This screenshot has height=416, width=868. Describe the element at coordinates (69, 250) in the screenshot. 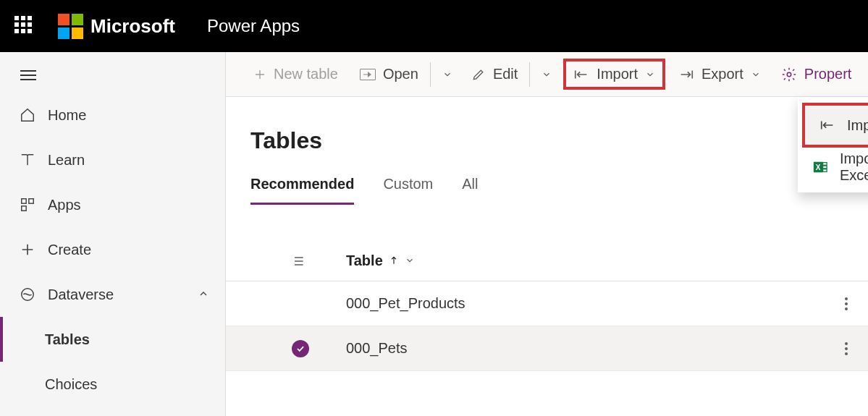

I see `sidebar-item-label: Create` at that location.